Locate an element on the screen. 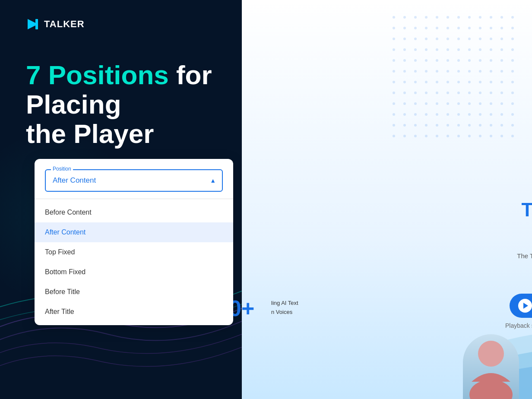 This screenshot has height=399, width=532. dropdown-option-after-title: After Title is located at coordinates (134, 312).